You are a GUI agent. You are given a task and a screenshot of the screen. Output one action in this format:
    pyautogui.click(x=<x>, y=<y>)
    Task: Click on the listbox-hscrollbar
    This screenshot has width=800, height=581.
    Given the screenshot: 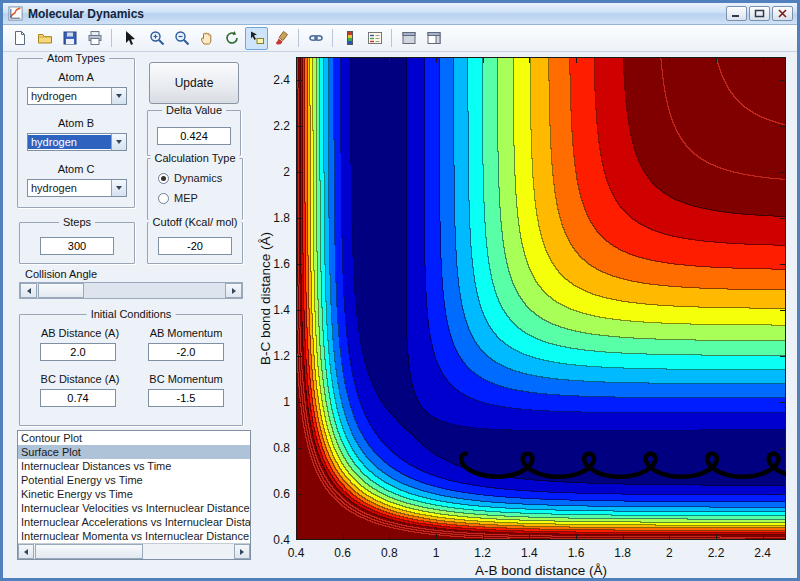 What is the action you would take?
    pyautogui.click(x=134, y=551)
    